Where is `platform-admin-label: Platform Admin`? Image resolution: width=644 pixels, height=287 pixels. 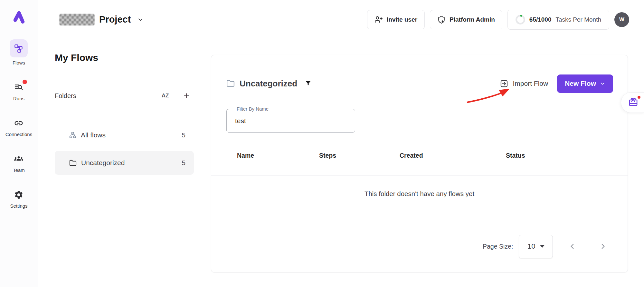
platform-admin-label: Platform Admin is located at coordinates (472, 20).